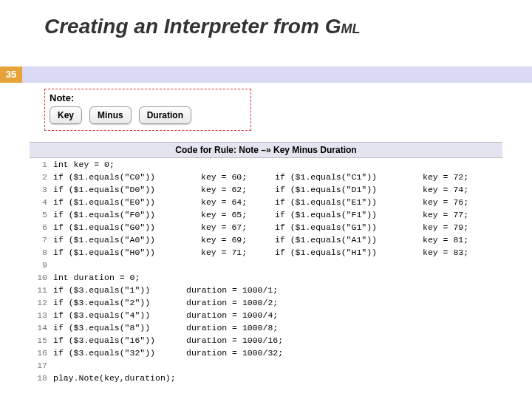  I want to click on code-col-2: key = 65;, so click(238, 214).